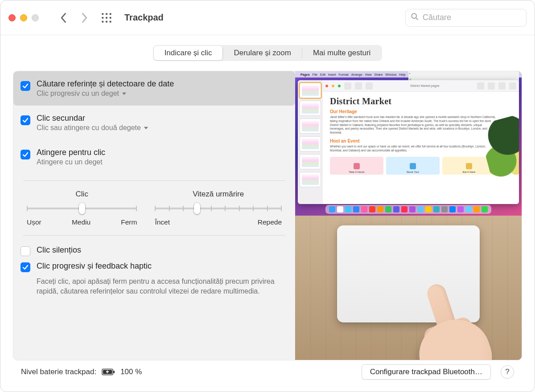 The image size is (535, 392). Describe the element at coordinates (107, 18) in the screenshot. I see `show-all-prefs-icon` at that location.